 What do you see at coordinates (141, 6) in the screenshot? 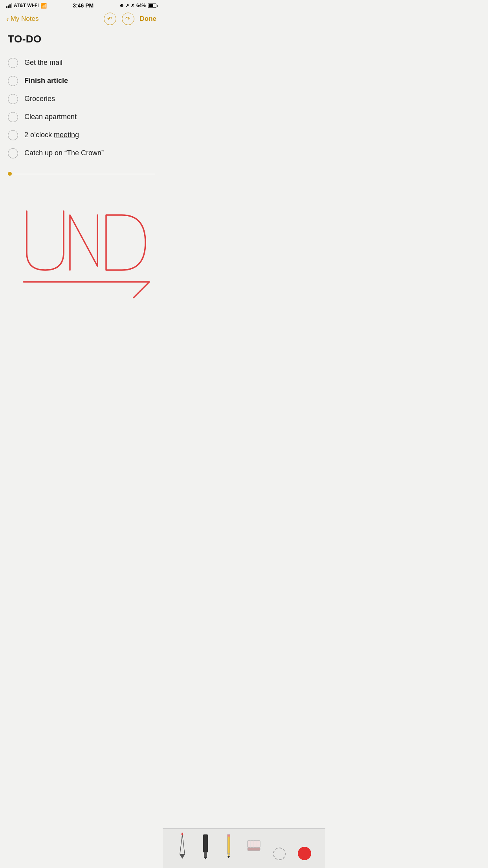
I see `battery-percent: 64%` at bounding box center [141, 6].